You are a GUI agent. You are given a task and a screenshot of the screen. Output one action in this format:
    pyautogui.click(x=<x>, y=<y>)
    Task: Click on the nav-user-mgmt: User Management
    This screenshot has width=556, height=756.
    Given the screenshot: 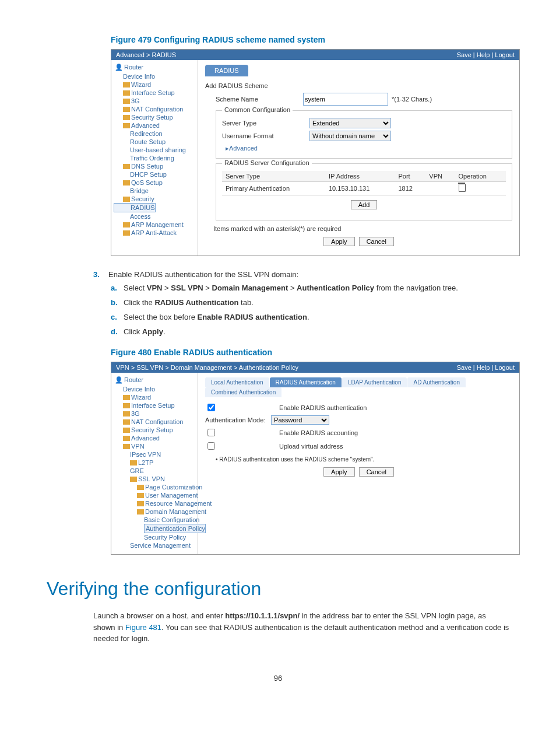 What is the action you would take?
    pyautogui.click(x=154, y=495)
    